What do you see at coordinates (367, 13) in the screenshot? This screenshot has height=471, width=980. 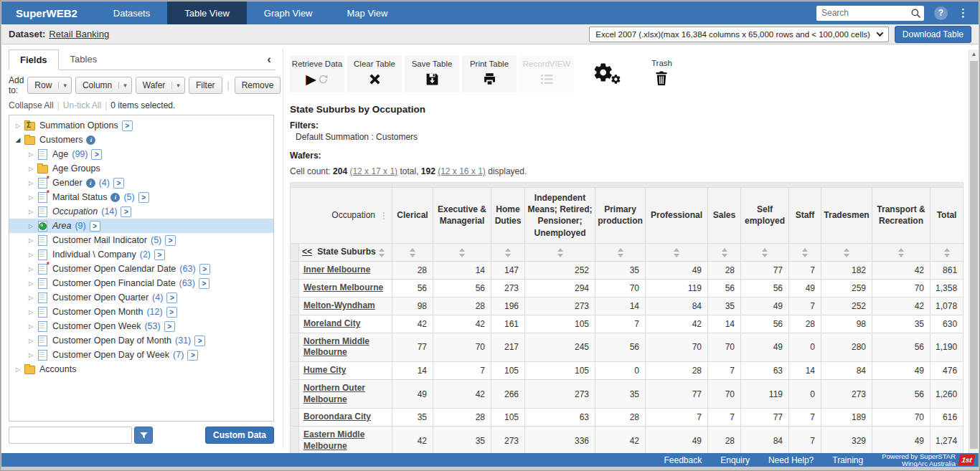 I see `nav-tab-map-view: Map View` at bounding box center [367, 13].